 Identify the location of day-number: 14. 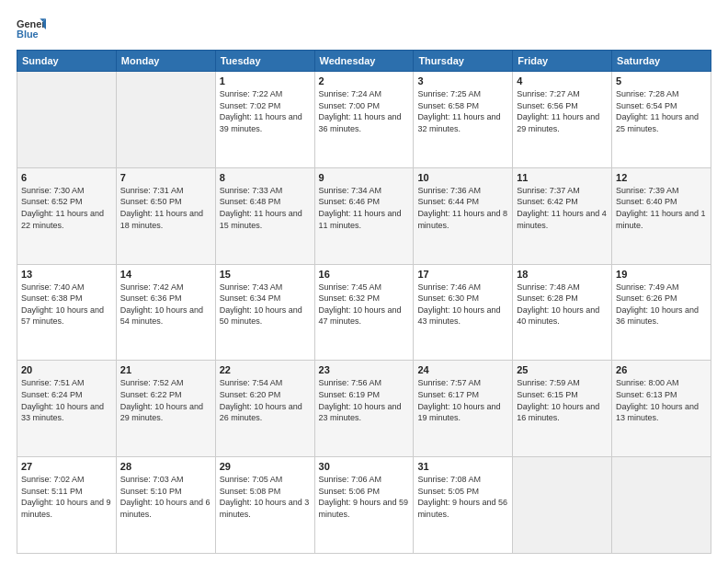
(165, 274).